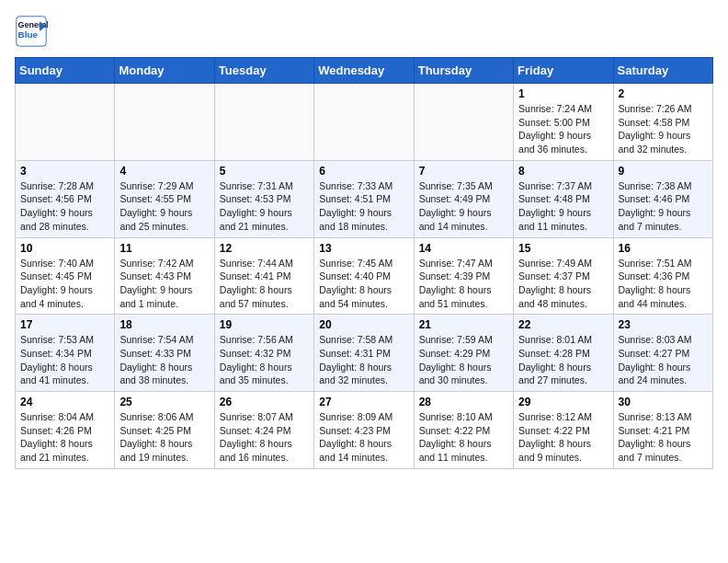 Image resolution: width=728 pixels, height=563 pixels. Describe the element at coordinates (65, 276) in the screenshot. I see `calendar-cell: 10Sunrise: 7:40 AM Sunset: 4:45 PM Dayli…` at that location.